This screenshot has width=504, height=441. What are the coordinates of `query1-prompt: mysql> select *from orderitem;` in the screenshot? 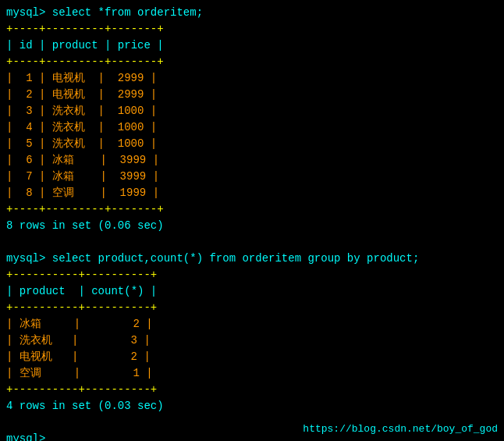 It's located at (252, 12).